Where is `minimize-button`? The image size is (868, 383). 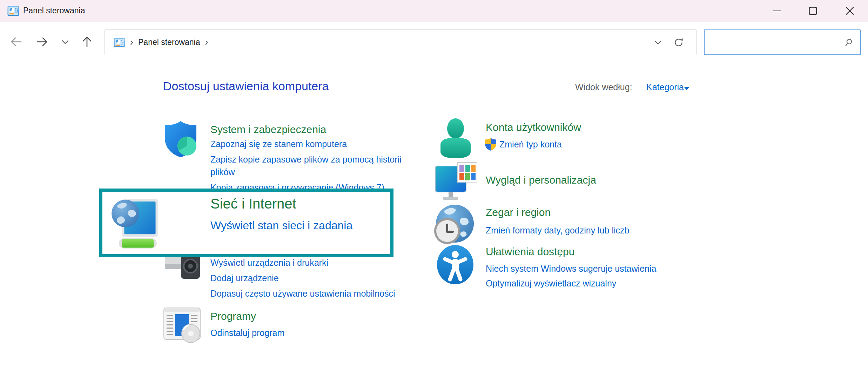
minimize-button is located at coordinates (777, 11).